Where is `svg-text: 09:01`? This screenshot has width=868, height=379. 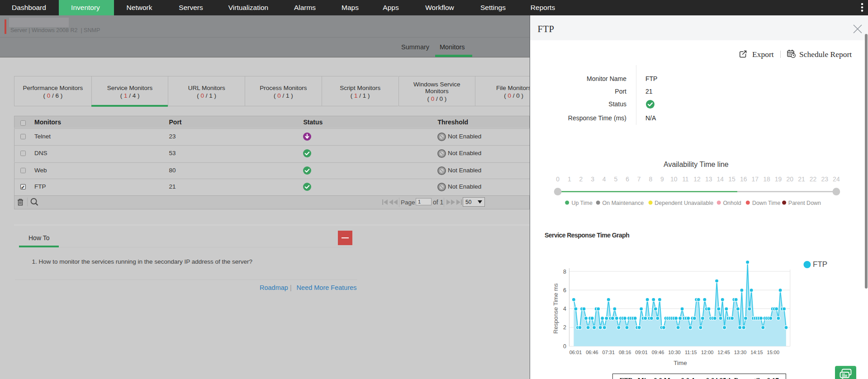
svg-text: 09:01 is located at coordinates (641, 352).